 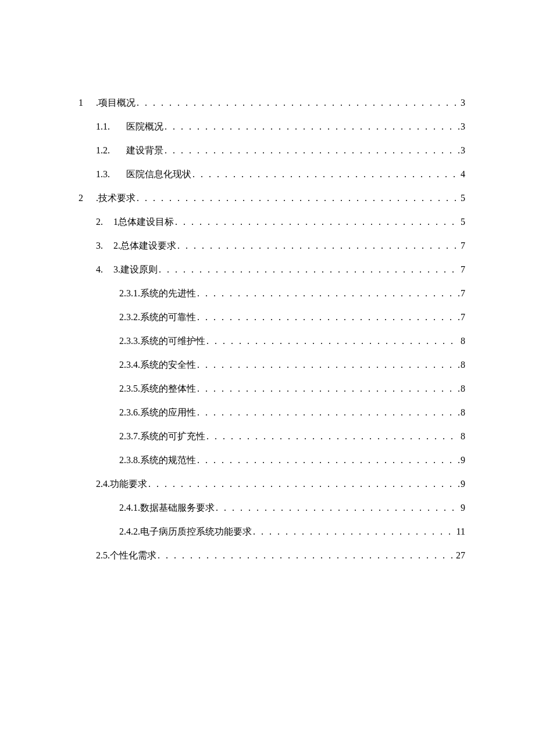 What do you see at coordinates (272, 270) in the screenshot?
I see `toc-entry: 4. 3.建设原则 7` at bounding box center [272, 270].